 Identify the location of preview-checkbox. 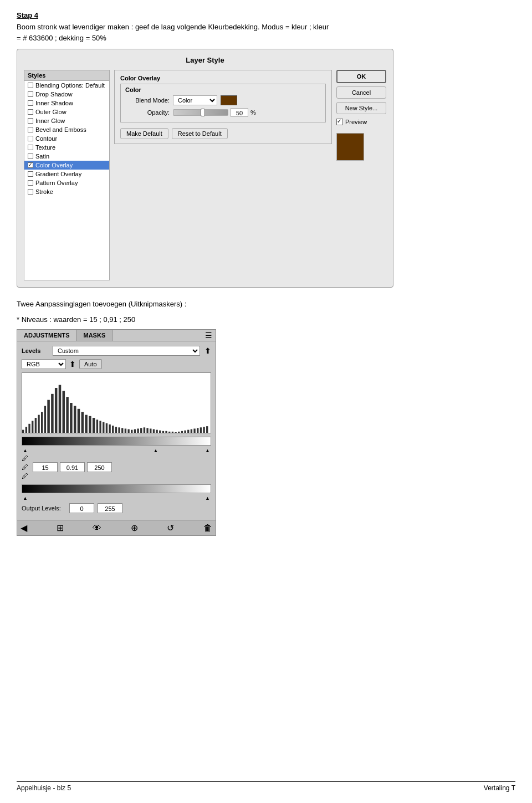
(340, 122).